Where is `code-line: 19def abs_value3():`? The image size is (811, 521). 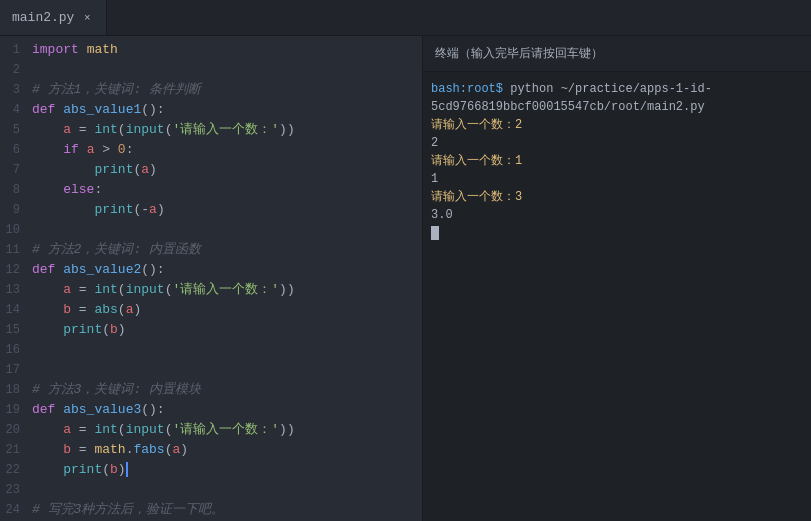
code-line: 19def abs_value3(): is located at coordinates (211, 410).